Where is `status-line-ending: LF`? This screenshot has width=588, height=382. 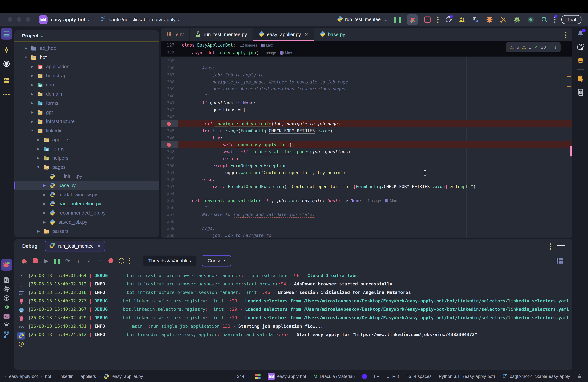 status-line-ending: LF is located at coordinates (377, 377).